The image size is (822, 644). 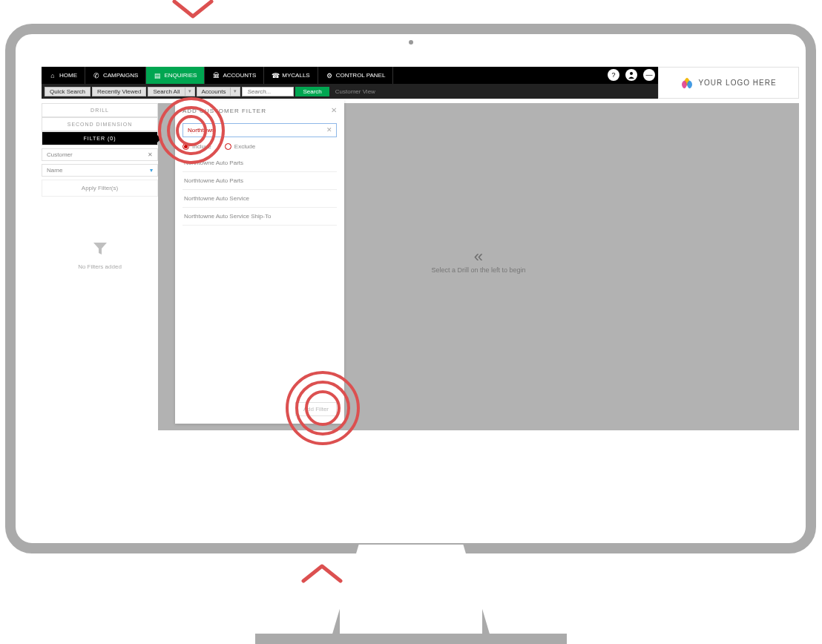 I want to click on nav-campaigns-label: CAMPAIGNS, so click(x=120, y=76).